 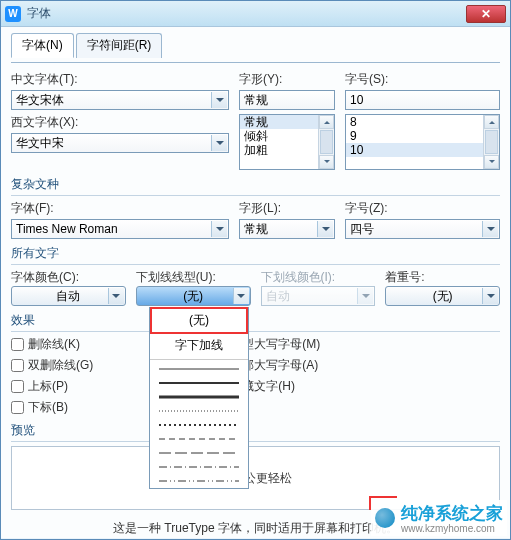 I want to click on subscript-checkbox: 下标(B), so click(x=52, y=408).